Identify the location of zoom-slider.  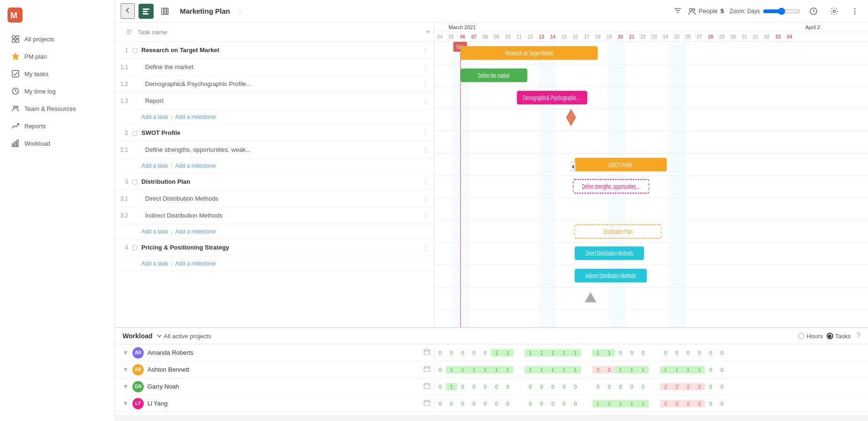
(782, 11).